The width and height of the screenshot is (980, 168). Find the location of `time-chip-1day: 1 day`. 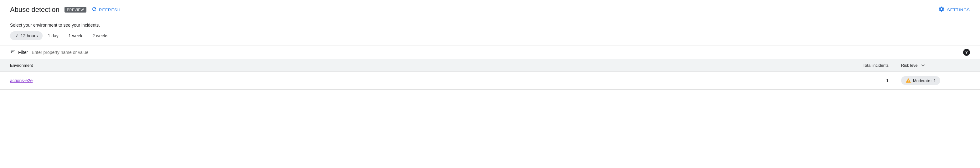

time-chip-1day: 1 day is located at coordinates (53, 36).